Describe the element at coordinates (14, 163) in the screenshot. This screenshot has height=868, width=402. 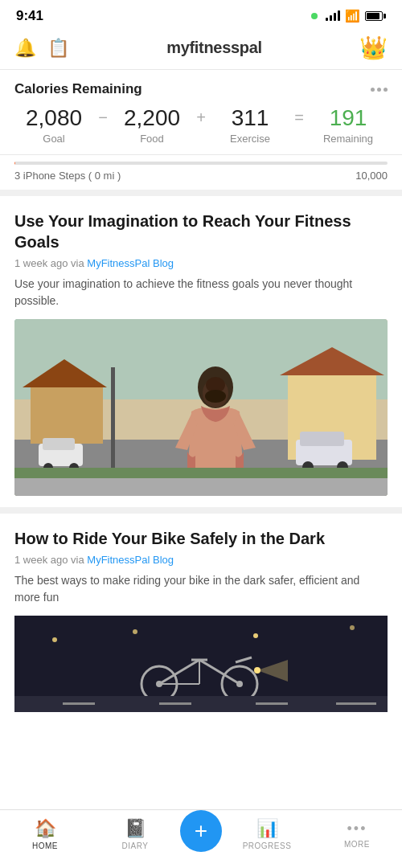
I see `steps-progress-fill` at that location.